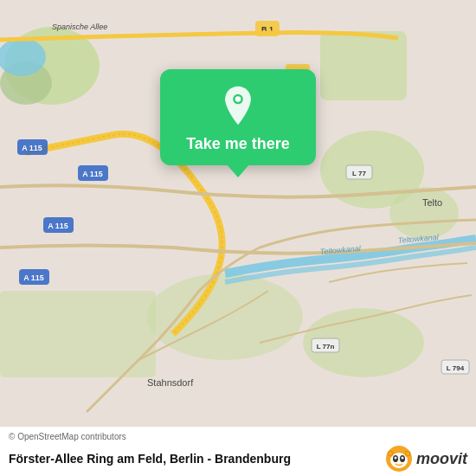  Describe the element at coordinates (238, 459) in the screenshot. I see `location-row: Förster-Allee Ring am Feld, Berlin - Bra…` at that location.